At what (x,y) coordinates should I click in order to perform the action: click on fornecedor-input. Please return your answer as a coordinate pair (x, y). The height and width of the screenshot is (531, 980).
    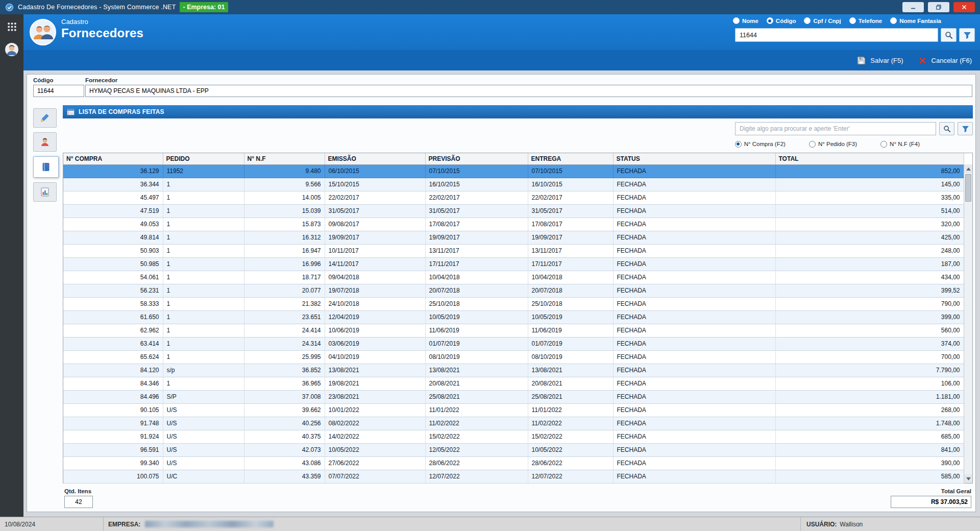
    Looking at the image, I should click on (529, 91).